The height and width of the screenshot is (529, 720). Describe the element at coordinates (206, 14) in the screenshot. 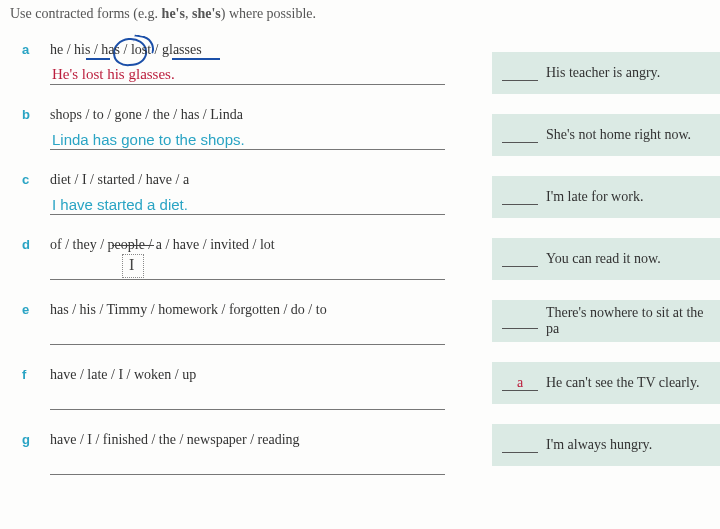

I see `instruction-bold-2: she's` at that location.